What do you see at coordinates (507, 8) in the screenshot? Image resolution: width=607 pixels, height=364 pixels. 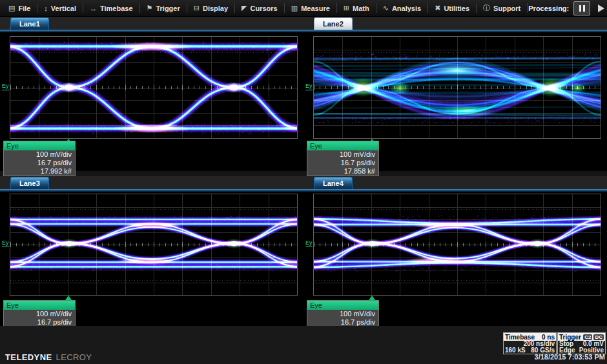 I see `menu-item-label: Support` at bounding box center [507, 8].